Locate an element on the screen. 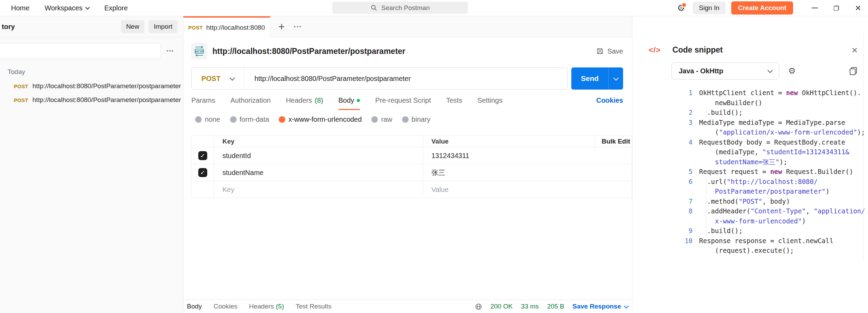 This screenshot has height=313, width=868. tab-options-icon: ••• is located at coordinates (298, 27).